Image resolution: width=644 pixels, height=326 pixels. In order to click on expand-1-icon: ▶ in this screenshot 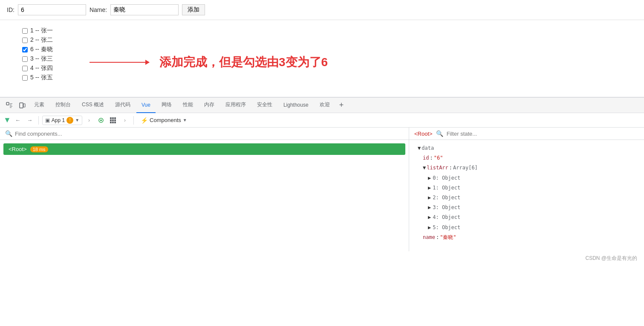, I will do `click(430, 188)`.